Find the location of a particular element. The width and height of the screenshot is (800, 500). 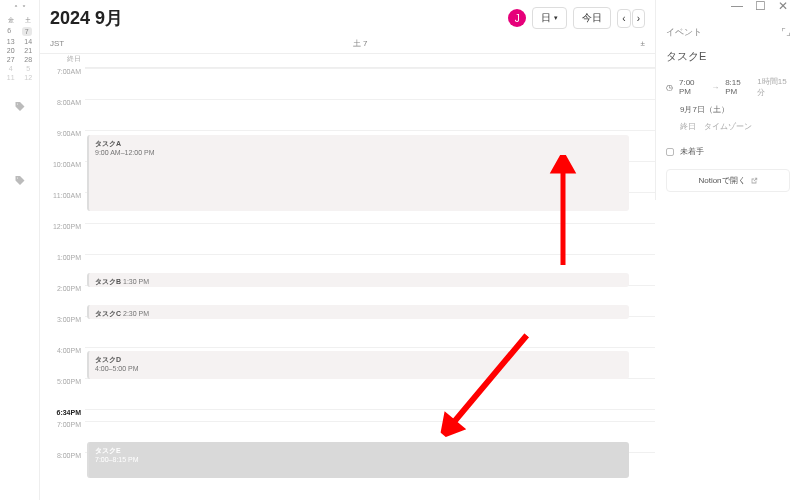

mini-cal-day-selected: 7 is located at coordinates (27, 32).